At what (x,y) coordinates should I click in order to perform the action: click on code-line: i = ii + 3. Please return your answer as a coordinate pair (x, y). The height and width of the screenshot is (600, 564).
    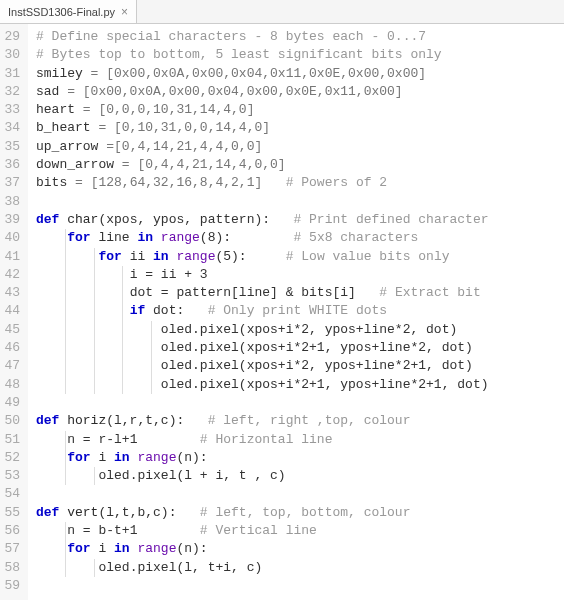
    Looking at the image, I should click on (296, 275).